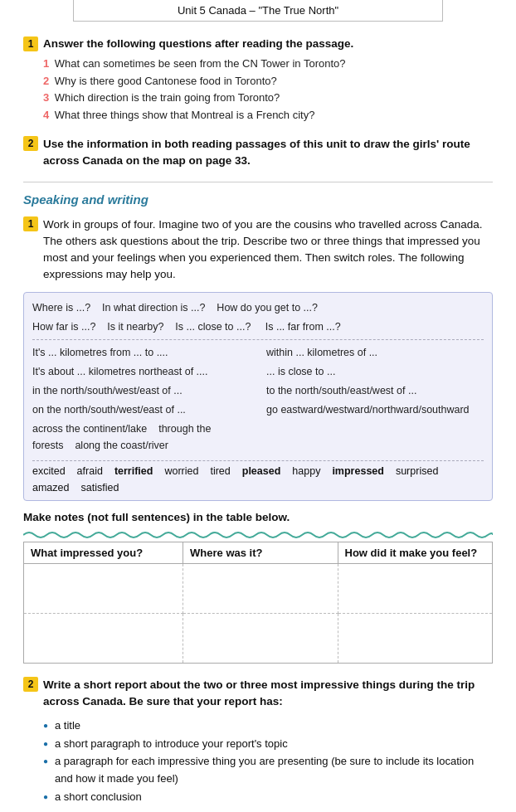 The height and width of the screenshot is (812, 516). I want to click on col2-header: Where was it?, so click(260, 552).